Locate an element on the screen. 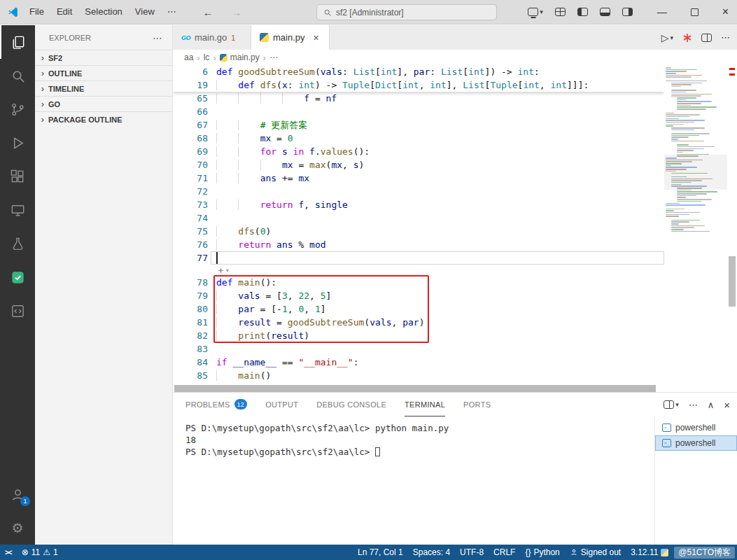 The height and width of the screenshot is (560, 737). line-number: 6 is located at coordinates (195, 71).